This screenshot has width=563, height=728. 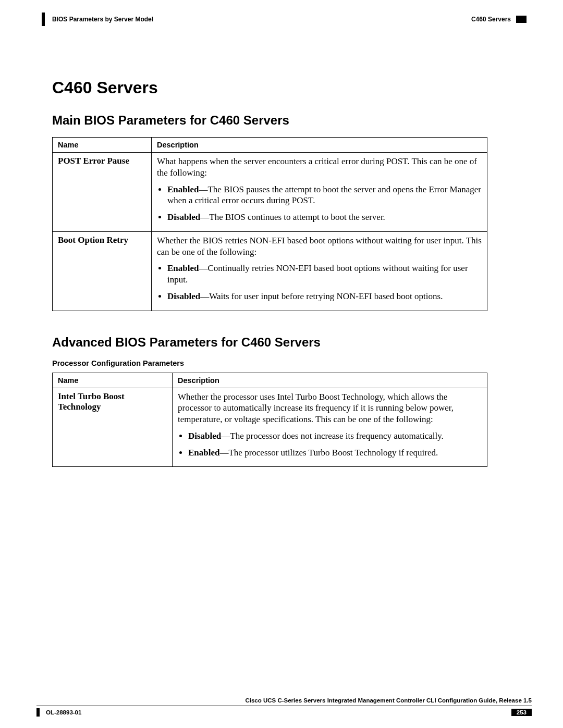 I want to click on table-row: POST Error Pause What happens when the s…, so click(x=270, y=192).